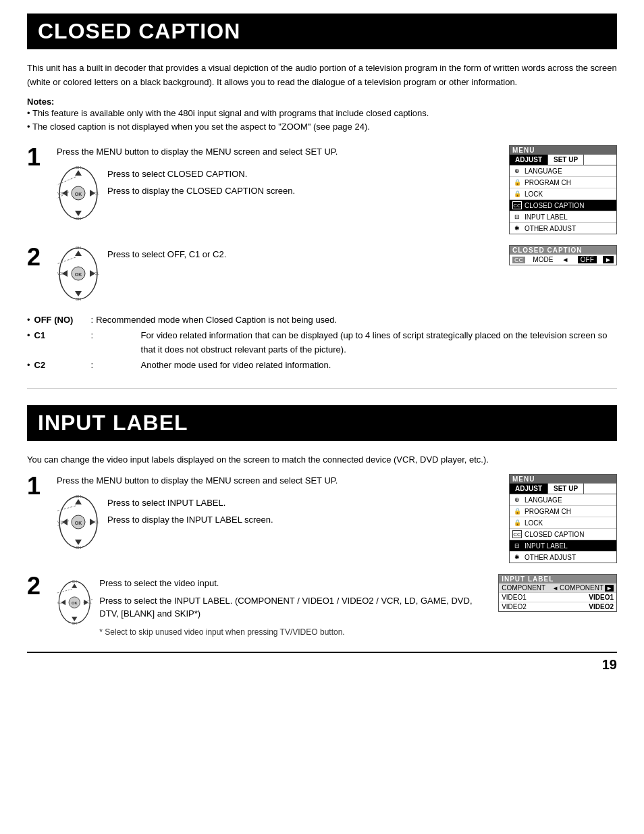 The height and width of the screenshot is (834, 644). What do you see at coordinates (563, 523) in the screenshot?
I see `menu-item-lock-2: 🔒 LOCK` at bounding box center [563, 523].